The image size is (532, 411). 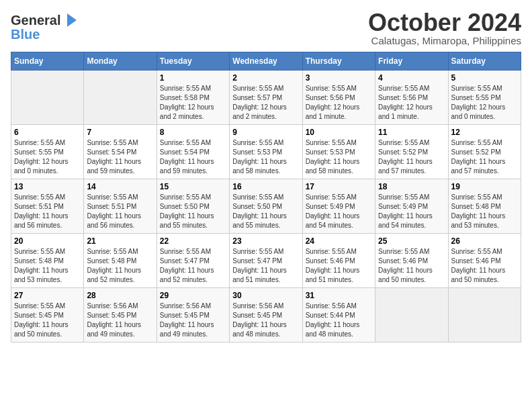 I want to click on calendar-cell: 27 Sunrise: 5:55 AM Sunset: 5:45 PM Dayl…, so click(x=48, y=316).